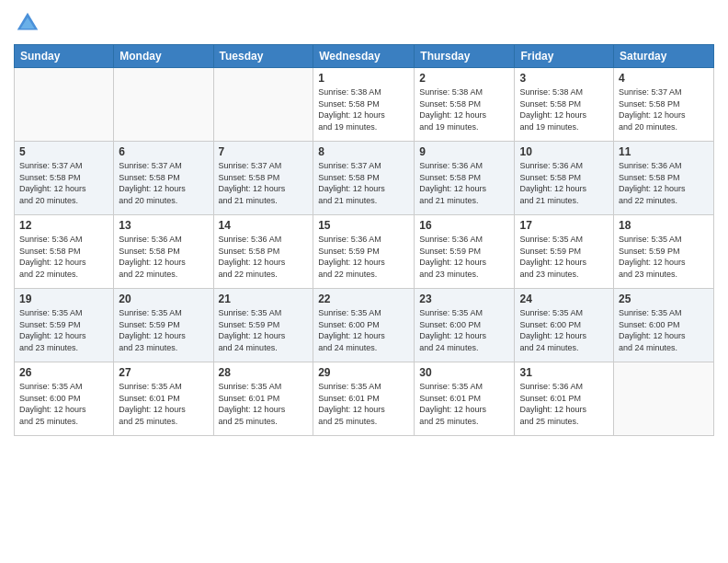  I want to click on day-number: 1, so click(364, 78).